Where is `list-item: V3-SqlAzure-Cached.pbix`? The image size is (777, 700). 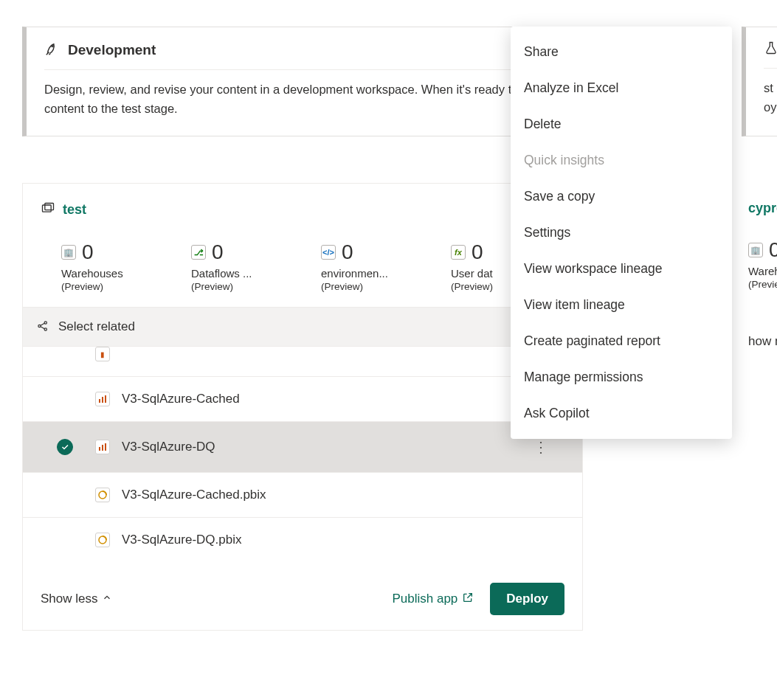
list-item: V3-SqlAzure-Cached.pbix is located at coordinates (303, 496).